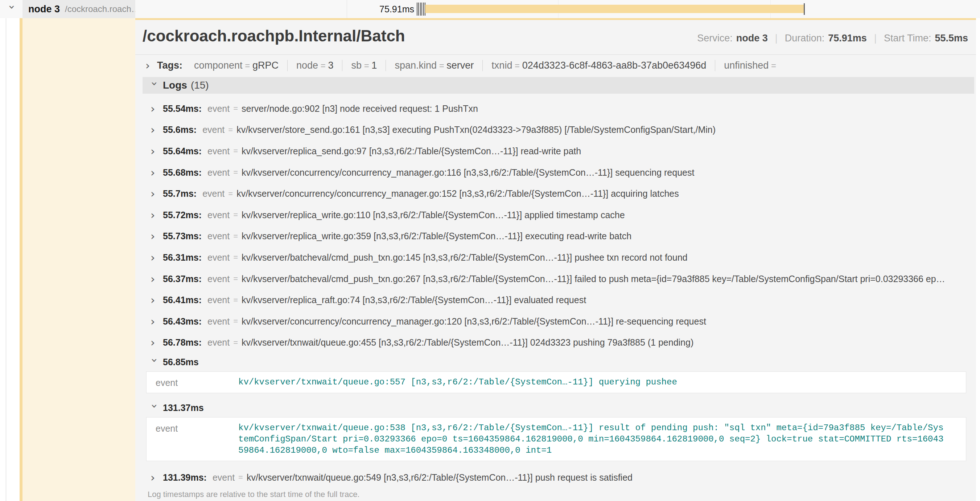 The height and width of the screenshot is (501, 980). What do you see at coordinates (6, 250) in the screenshot?
I see `left-rail-divider` at bounding box center [6, 250].